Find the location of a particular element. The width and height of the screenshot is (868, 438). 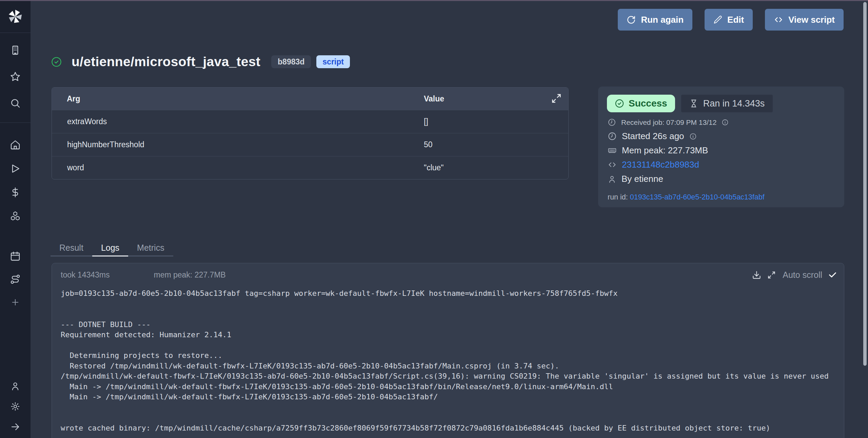

sidebar-item-workspace is located at coordinates (15, 50).